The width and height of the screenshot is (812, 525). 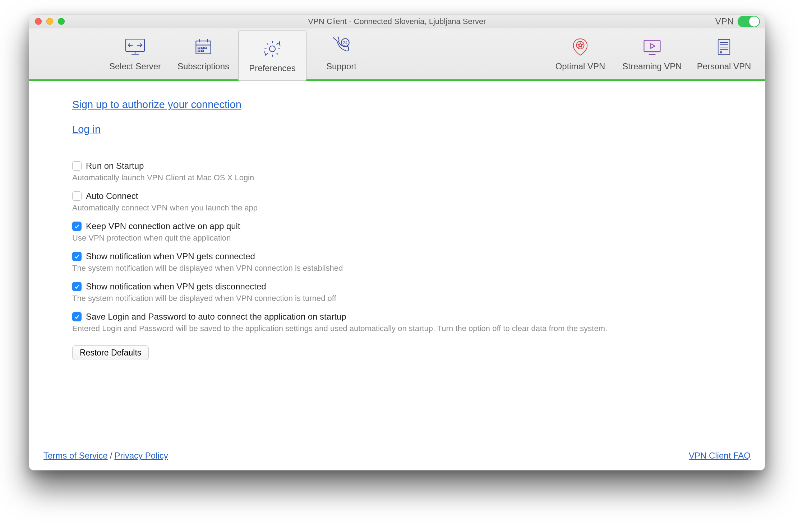 What do you see at coordinates (176, 287) in the screenshot?
I see `option-label: Show notification when VPN gets disconne…` at bounding box center [176, 287].